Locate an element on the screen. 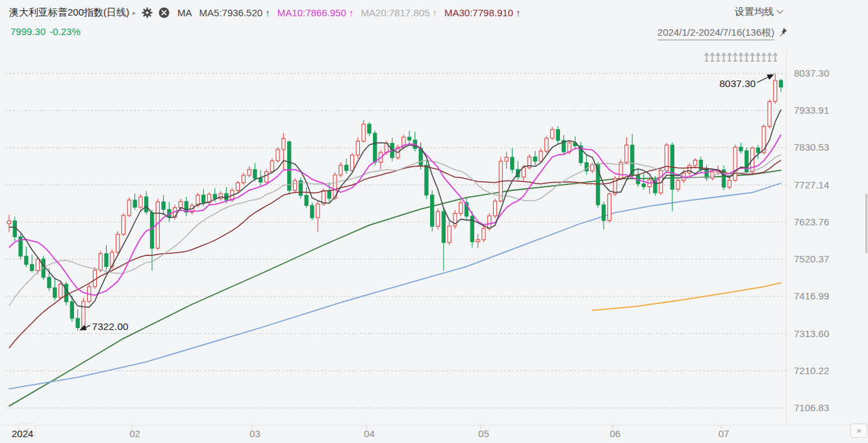 Image resolution: width=868 pixels, height=443 pixels. x-axis-label: 05 is located at coordinates (483, 434).